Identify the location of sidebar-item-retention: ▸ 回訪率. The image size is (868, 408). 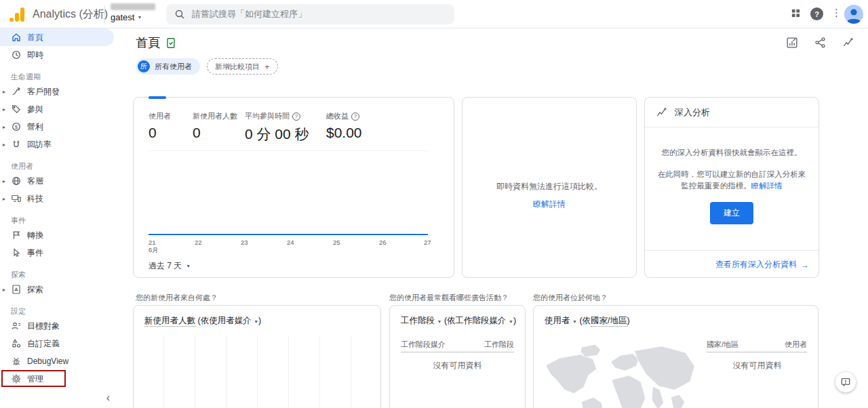
(62, 144).